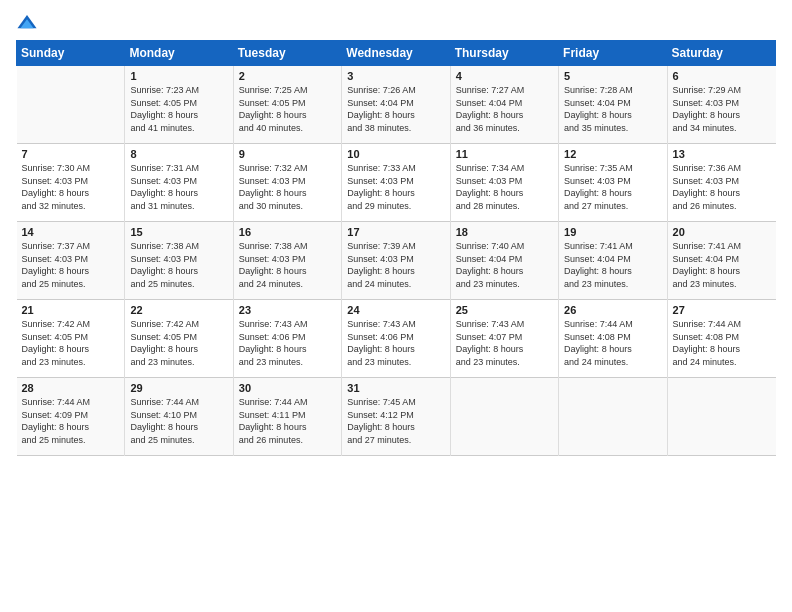 The image size is (792, 612). What do you see at coordinates (288, 76) in the screenshot?
I see `day-number: 2` at bounding box center [288, 76].